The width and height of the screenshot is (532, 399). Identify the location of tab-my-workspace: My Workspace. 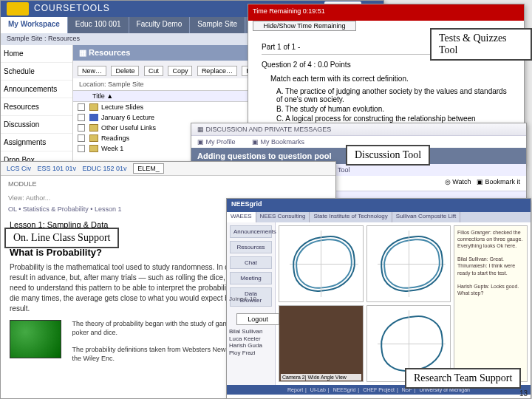
(34, 25).